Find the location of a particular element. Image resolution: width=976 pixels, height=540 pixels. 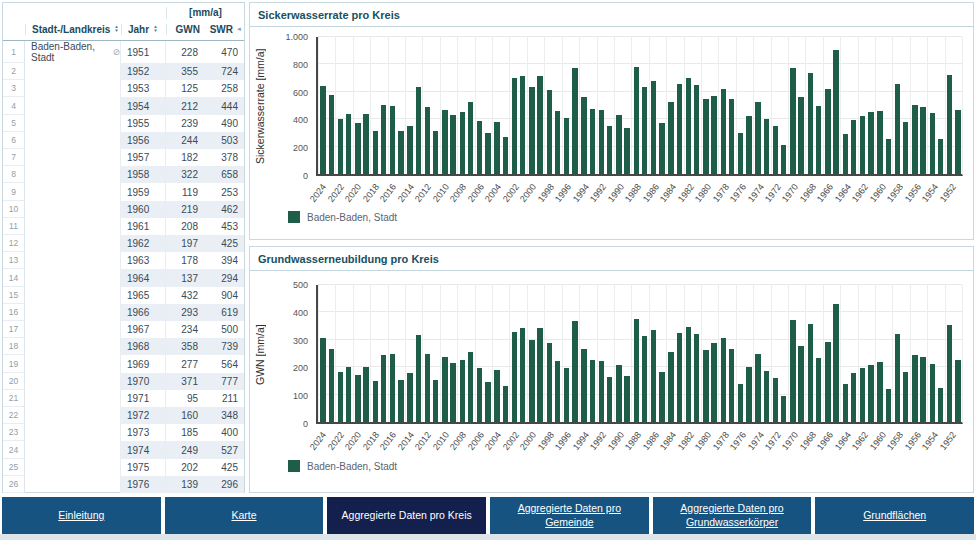

table-row: 41954212444 is located at coordinates (124, 106).